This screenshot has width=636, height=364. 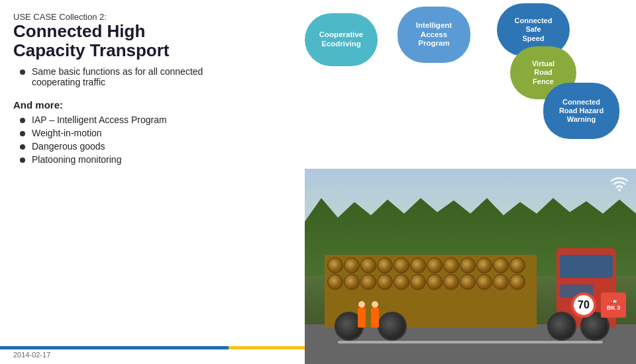 What do you see at coordinates (156, 140) in the screenshot?
I see `sub-bullets: IAP – Intelligent Access Program Weight-…` at bounding box center [156, 140].